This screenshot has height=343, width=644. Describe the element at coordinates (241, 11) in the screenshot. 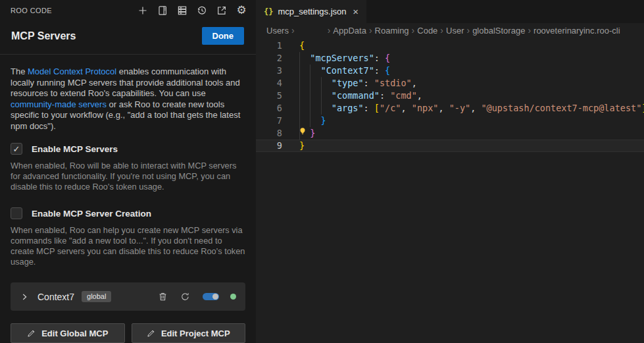

I see `settings-gear-icon: ⚙` at that location.